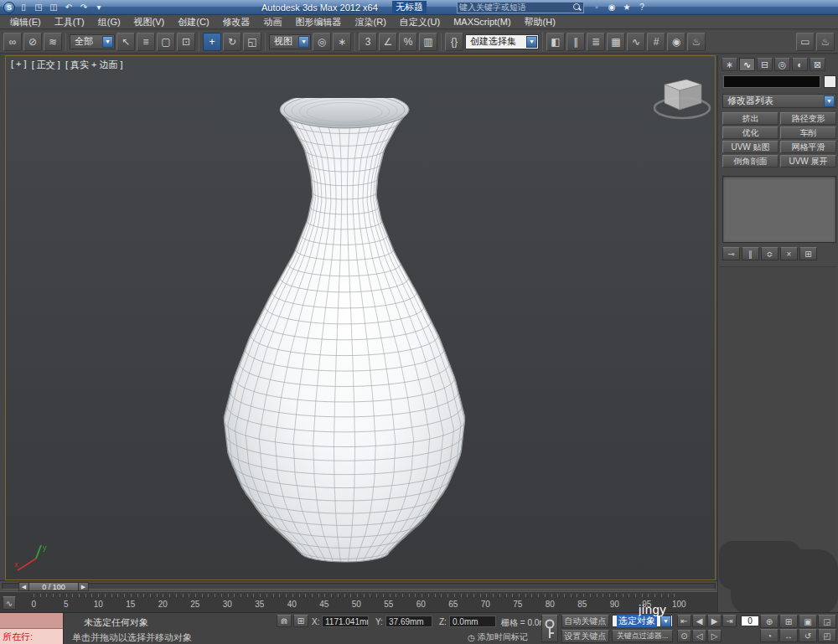  Describe the element at coordinates (825, 42) in the screenshot. I see `render-production-icon: ♨` at that location.